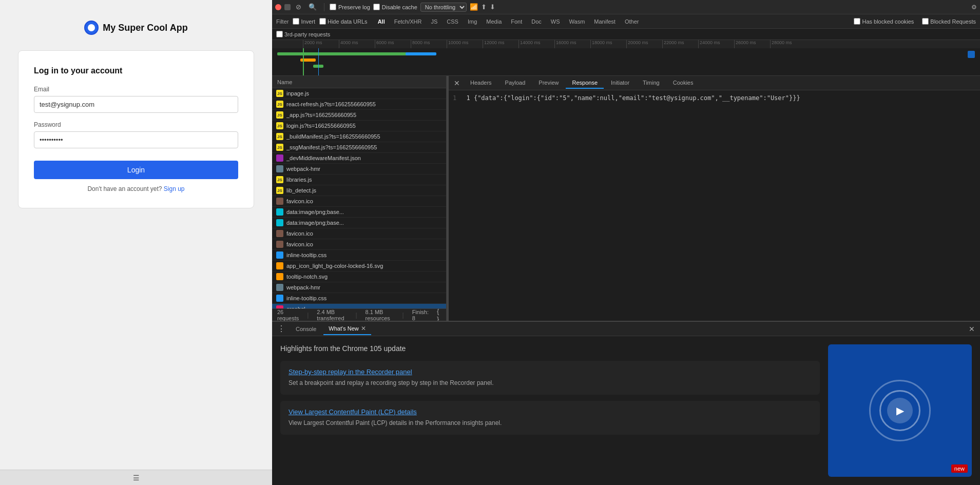  What do you see at coordinates (493, 7) in the screenshot?
I see `export-icon: ⬇` at bounding box center [493, 7].